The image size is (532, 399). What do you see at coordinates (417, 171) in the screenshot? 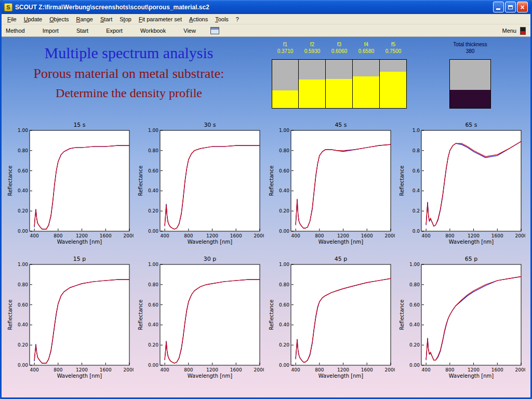
I see `svg-text: 0.6` at bounding box center [417, 171].